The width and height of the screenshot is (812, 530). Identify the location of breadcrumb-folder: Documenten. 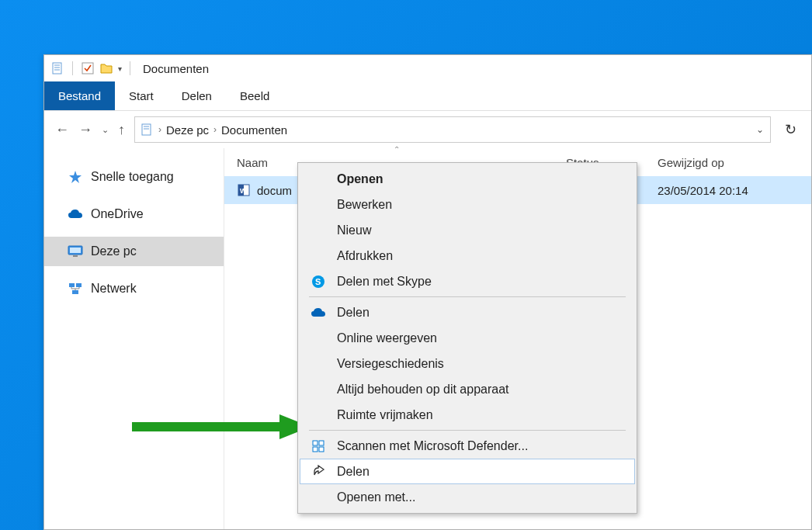
(255, 130).